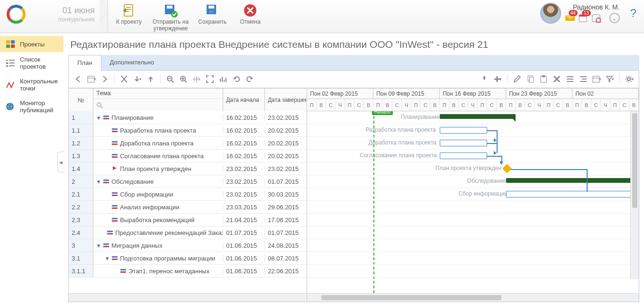  Describe the element at coordinates (188, 143) in the screenshot. I see `table-row: 1.2Доработка плана проекта16.02.201520.0…` at that location.